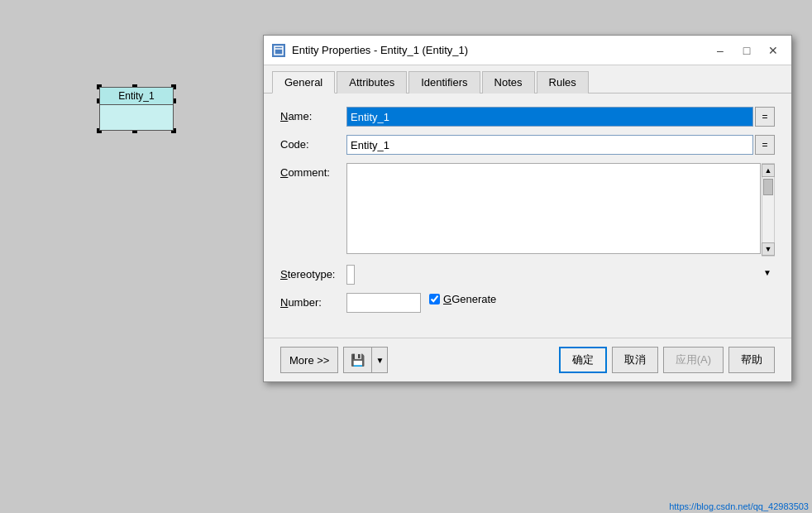 Image resolution: width=812 pixels, height=513 pixels. What do you see at coordinates (509, 83) in the screenshot?
I see `tab-notes-label: Notes` at bounding box center [509, 83].